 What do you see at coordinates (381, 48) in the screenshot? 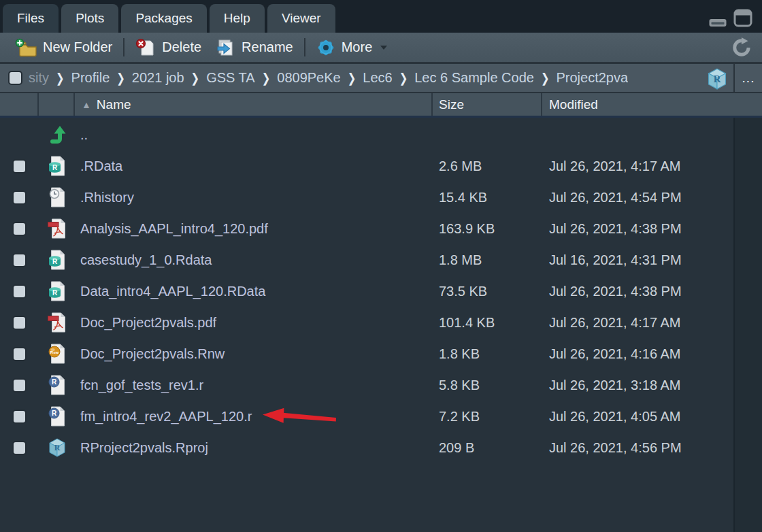
I see `files-toolbar: New Folder Delete Rename` at bounding box center [381, 48].